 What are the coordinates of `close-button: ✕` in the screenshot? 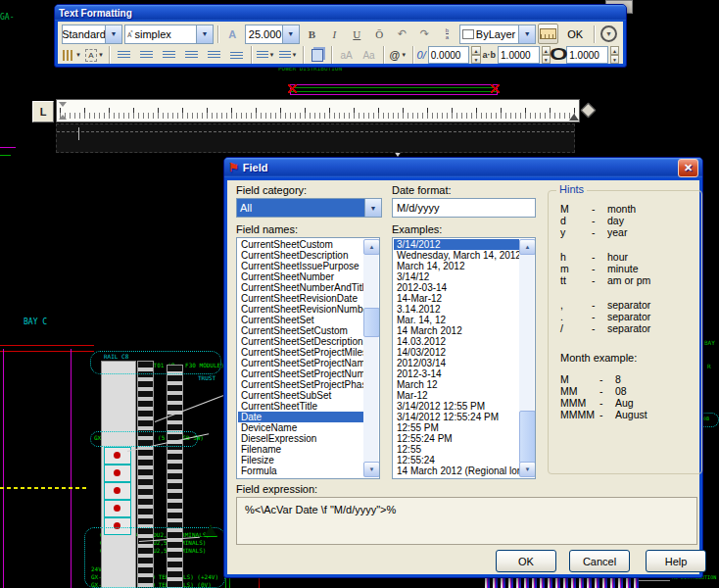 It's located at (688, 169).